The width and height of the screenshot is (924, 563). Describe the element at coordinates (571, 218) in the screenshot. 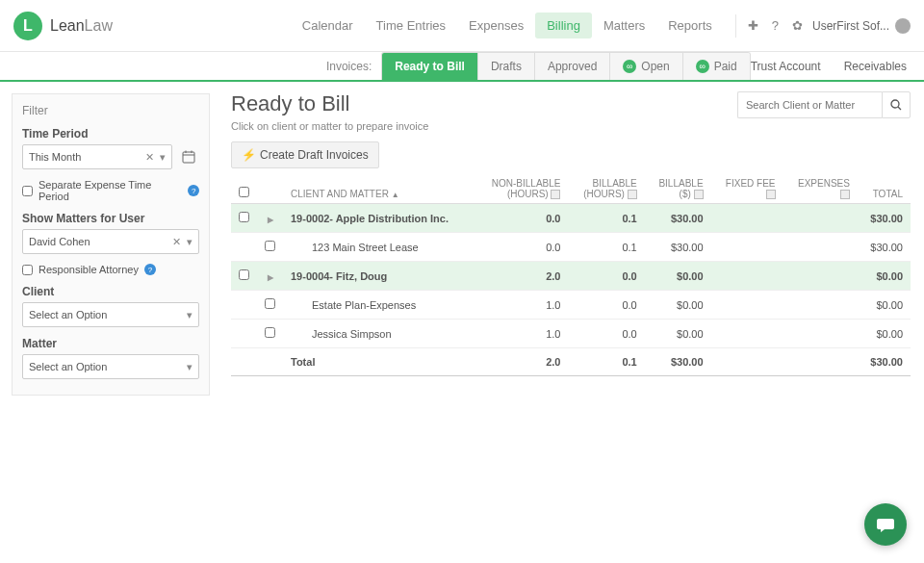

I see `client-row: ▶ 19-0002- Apple Distribution Inc. 0.0 0…` at that location.